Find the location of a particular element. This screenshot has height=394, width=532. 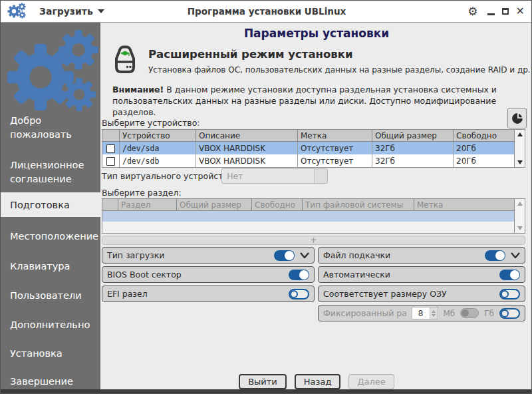

spin-down-icon is located at coordinates (434, 315).